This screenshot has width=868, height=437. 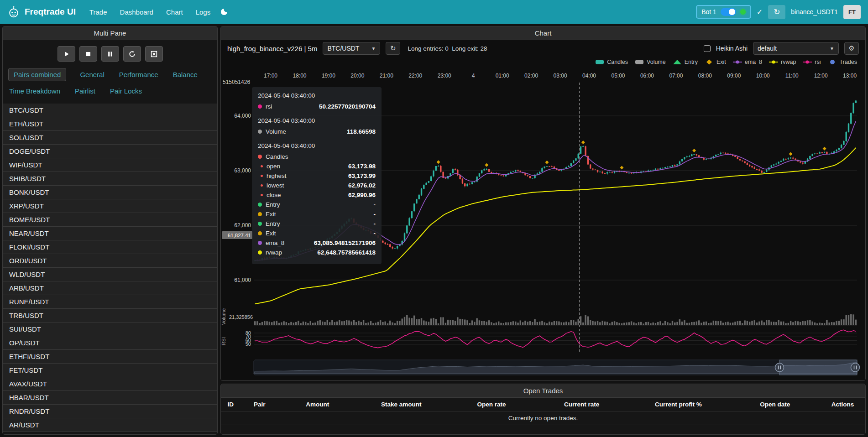 What do you see at coordinates (748, 62) in the screenshot?
I see `legend-ema_8: ema_8` at bounding box center [748, 62].